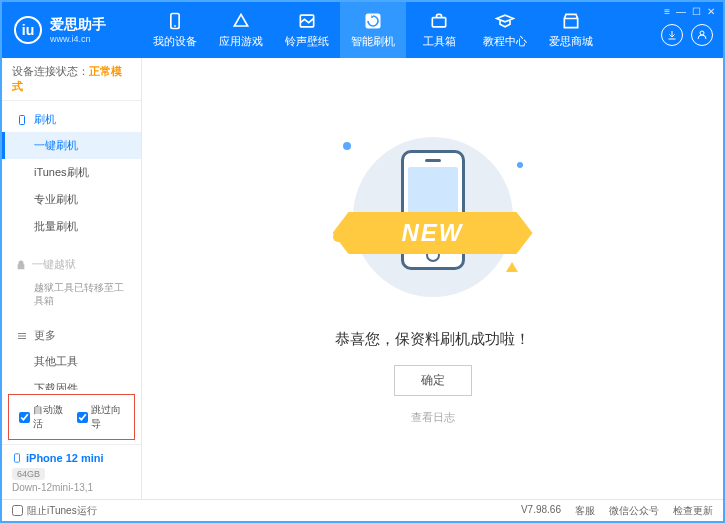  I want to click on device-storage: 64GB, so click(28, 474).